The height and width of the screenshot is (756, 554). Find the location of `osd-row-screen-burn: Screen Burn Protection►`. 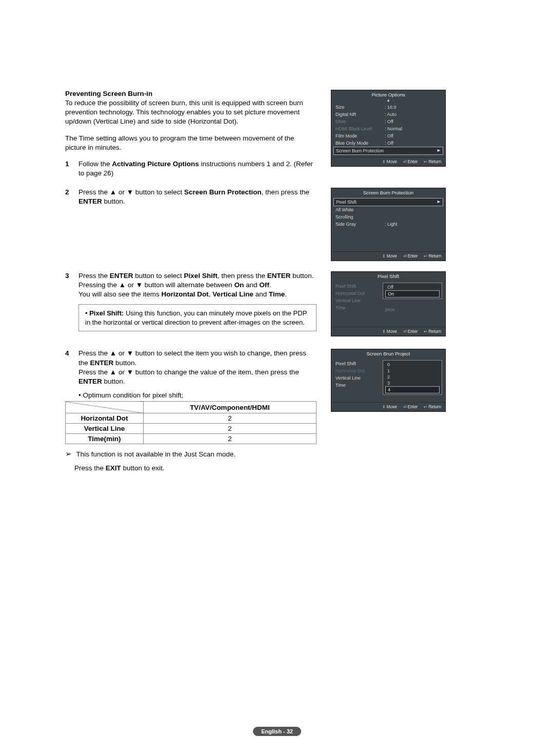

osd-row-screen-burn: Screen Burn Protection► is located at coordinates (388, 151).